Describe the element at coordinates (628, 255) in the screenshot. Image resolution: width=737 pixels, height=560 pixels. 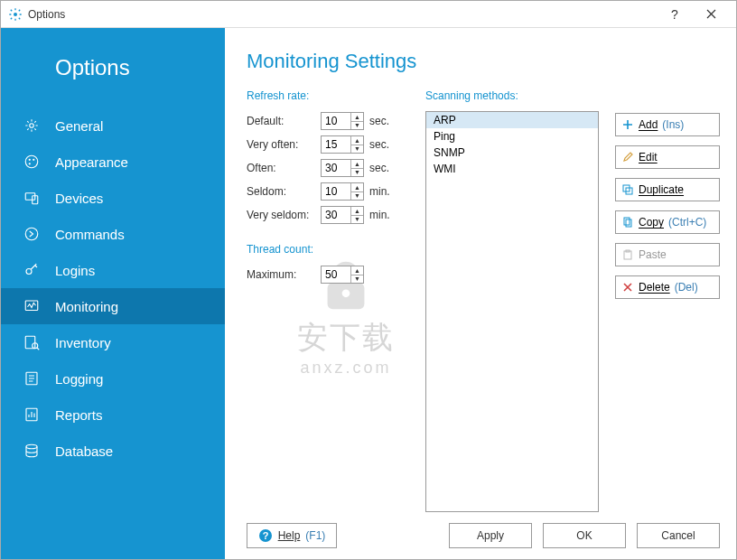
I see `paste-icon` at that location.